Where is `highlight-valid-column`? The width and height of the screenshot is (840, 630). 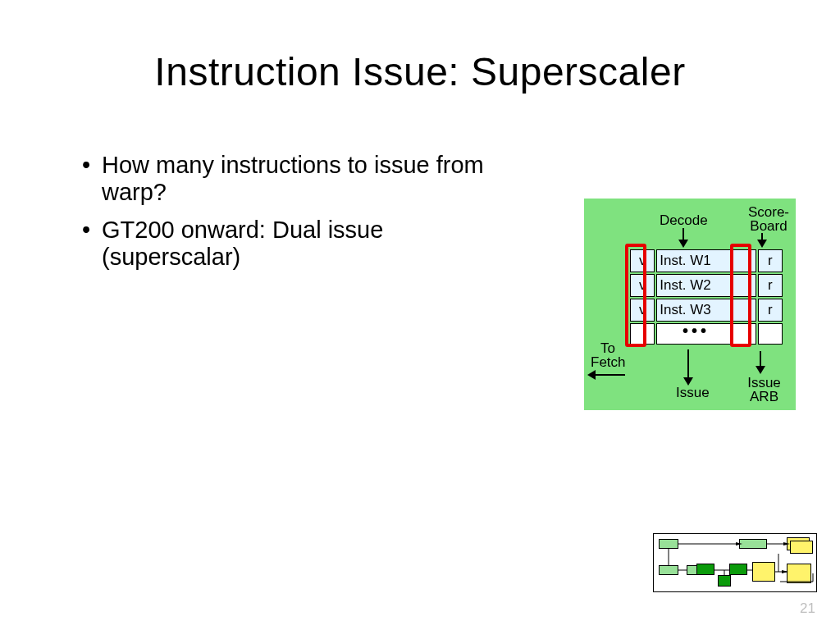 highlight-valid-column is located at coordinates (636, 295).